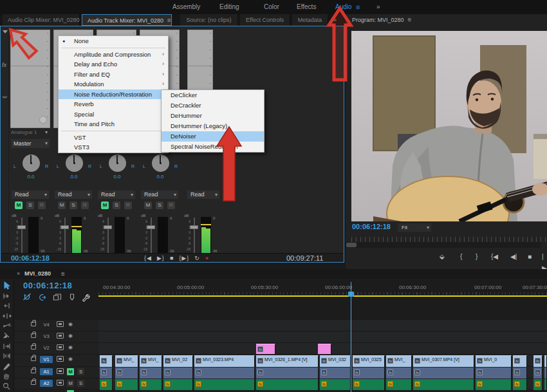  I want to click on tab-program: Program: MVI_0280≡, so click(447, 20).